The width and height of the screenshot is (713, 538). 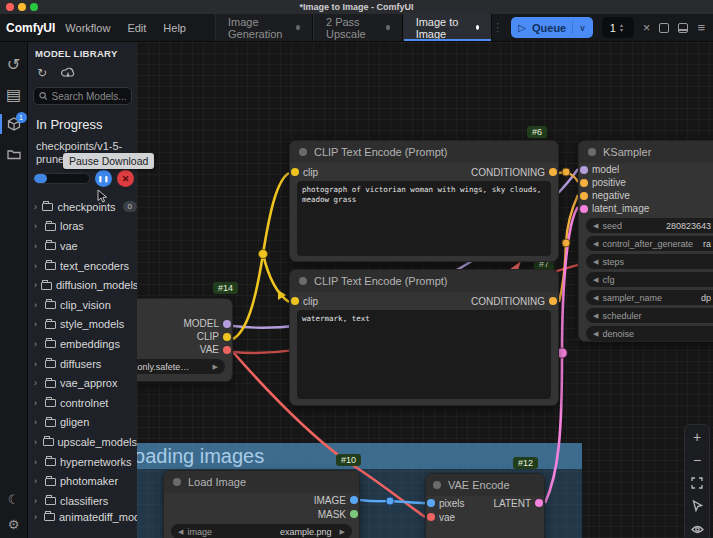 What do you see at coordinates (86, 266) in the screenshot?
I see `tree-item-text-encoders: ›text_encoders` at bounding box center [86, 266].